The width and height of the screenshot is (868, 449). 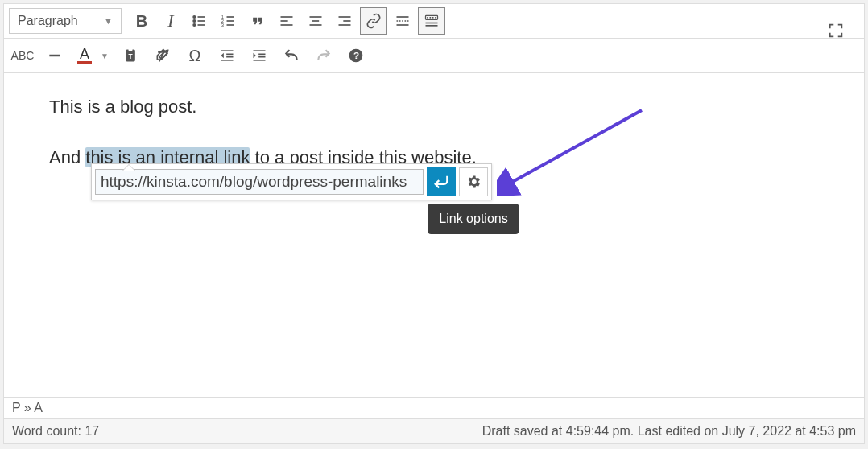 I want to click on svg-text: T, so click(x=130, y=56).